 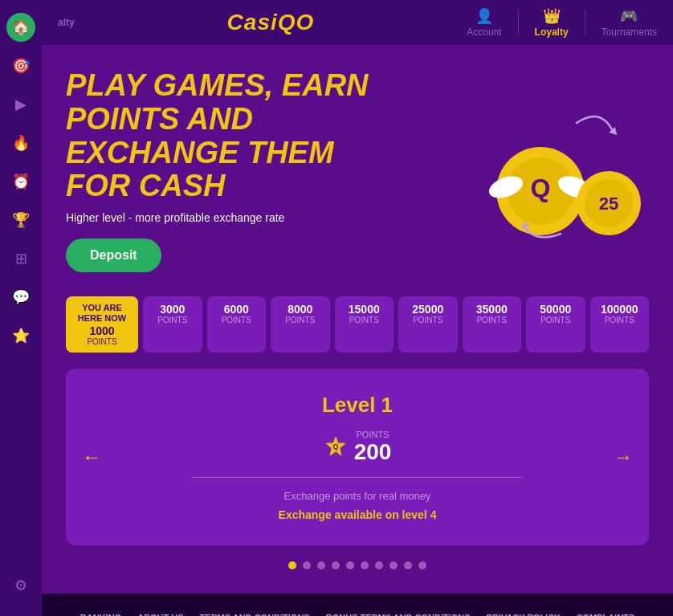 I want to click on nav-tournaments: 🎮 Tournaments, so click(x=630, y=22).